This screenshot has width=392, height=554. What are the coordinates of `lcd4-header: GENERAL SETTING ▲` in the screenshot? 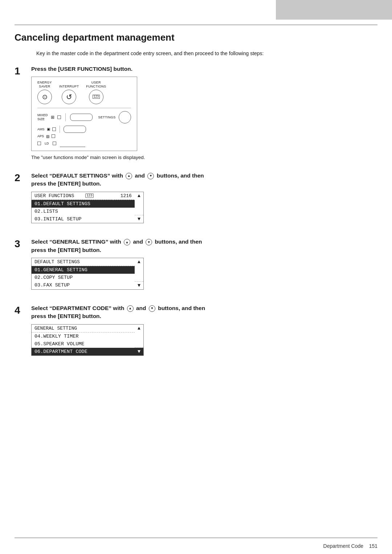 It's located at (88, 328).